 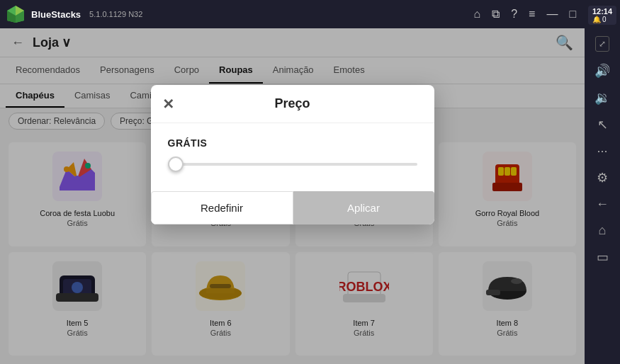 What do you see at coordinates (293, 169) in the screenshot?
I see `price-slider-container` at bounding box center [293, 169].